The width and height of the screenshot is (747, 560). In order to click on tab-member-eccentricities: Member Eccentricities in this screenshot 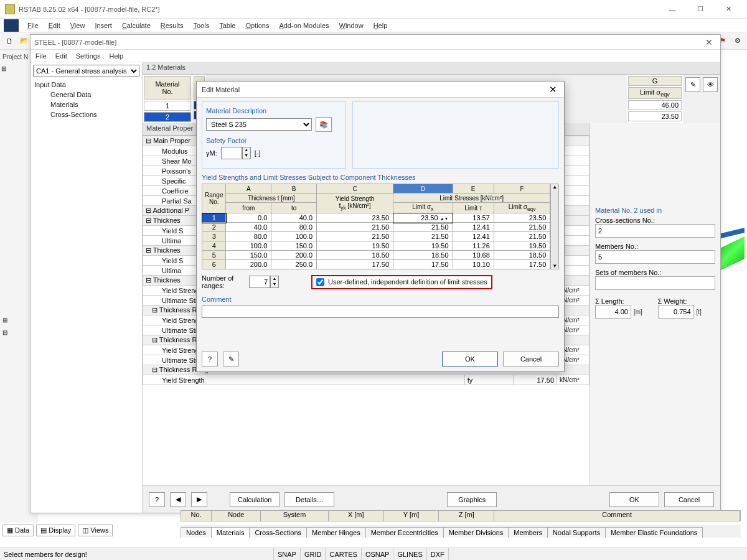, I will do `click(405, 533)`.